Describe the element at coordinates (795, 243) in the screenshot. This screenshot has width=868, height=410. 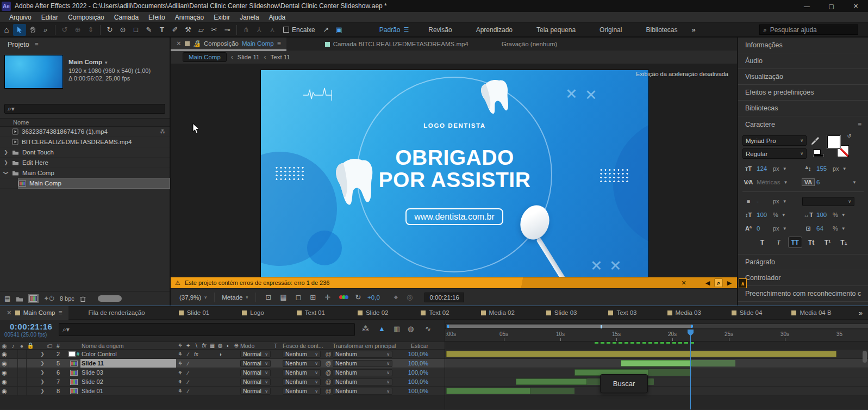
I see `all-caps-button: TT` at that location.